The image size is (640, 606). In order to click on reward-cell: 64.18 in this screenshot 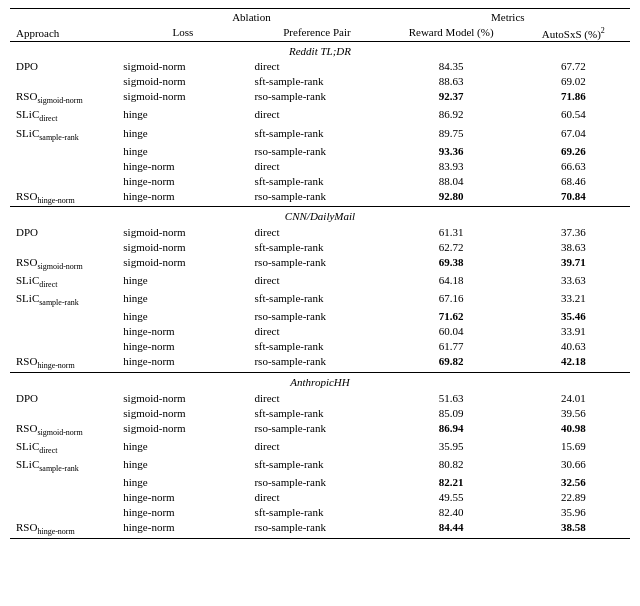, I will do `click(452, 282)`.